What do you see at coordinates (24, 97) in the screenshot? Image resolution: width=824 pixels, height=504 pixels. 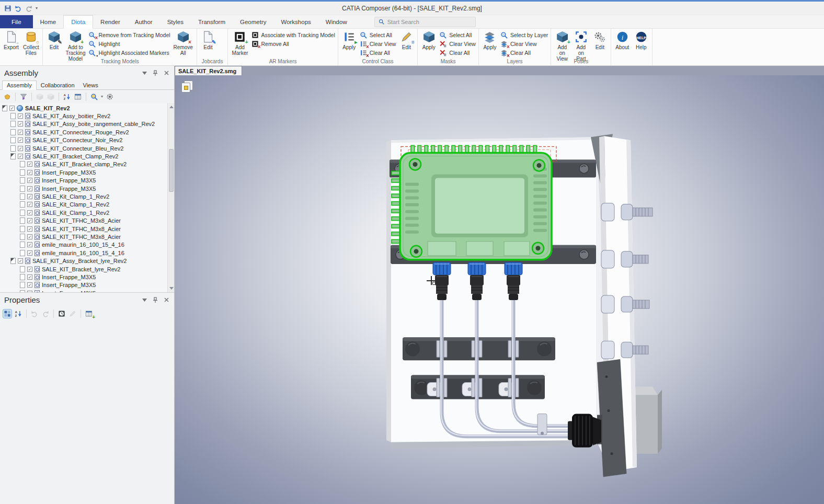 I see `filter-icon` at bounding box center [24, 97].